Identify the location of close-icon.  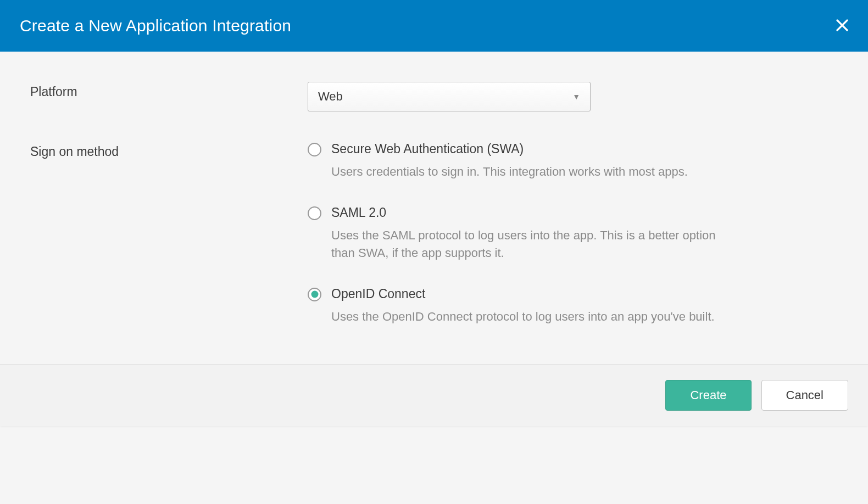
(842, 26).